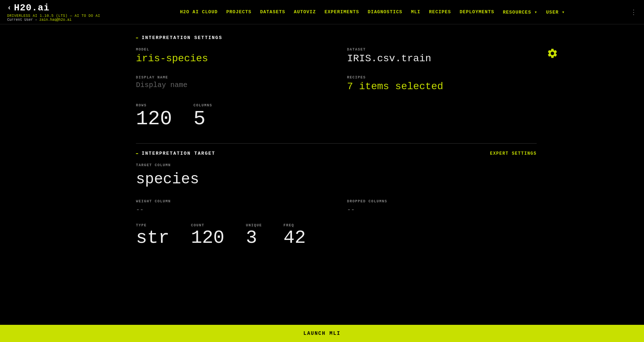  Describe the element at coordinates (176, 153) in the screenshot. I see `target-section-divider: INTERPRETATION TARGET` at that location.